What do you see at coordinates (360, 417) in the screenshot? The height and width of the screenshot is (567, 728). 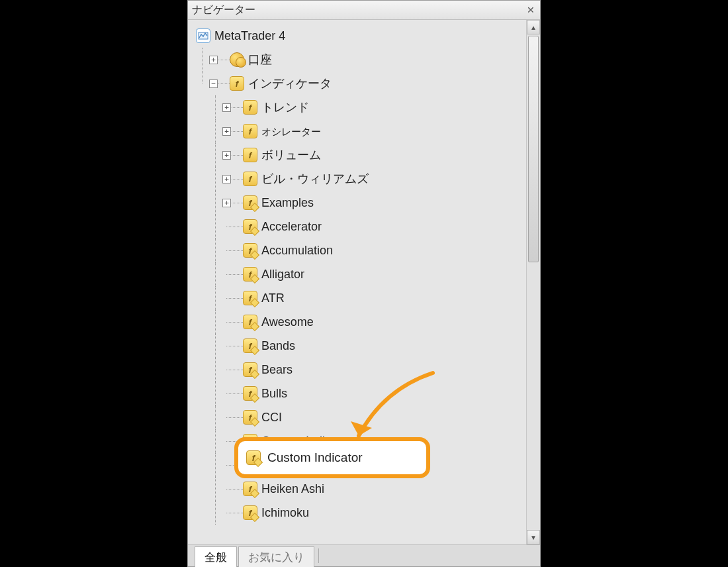 I see `tree-item-cci: f CCI` at bounding box center [360, 417].